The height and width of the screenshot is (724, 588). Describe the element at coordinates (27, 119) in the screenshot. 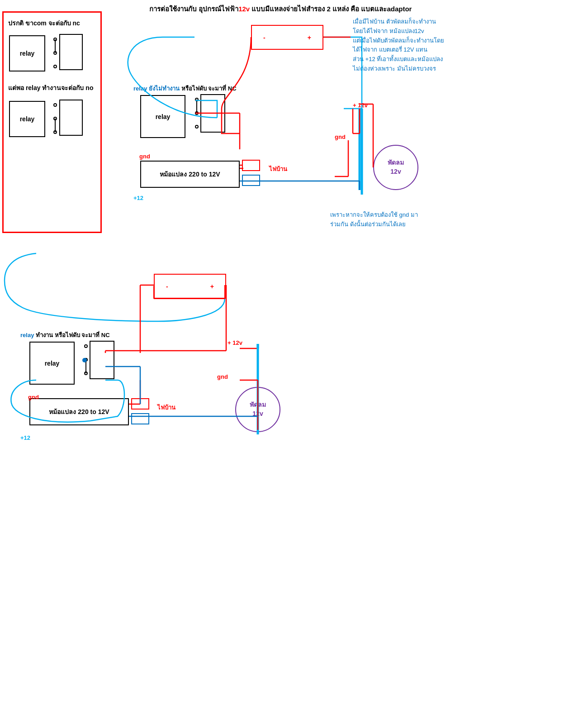

I see `relay-label-2: relay` at that location.